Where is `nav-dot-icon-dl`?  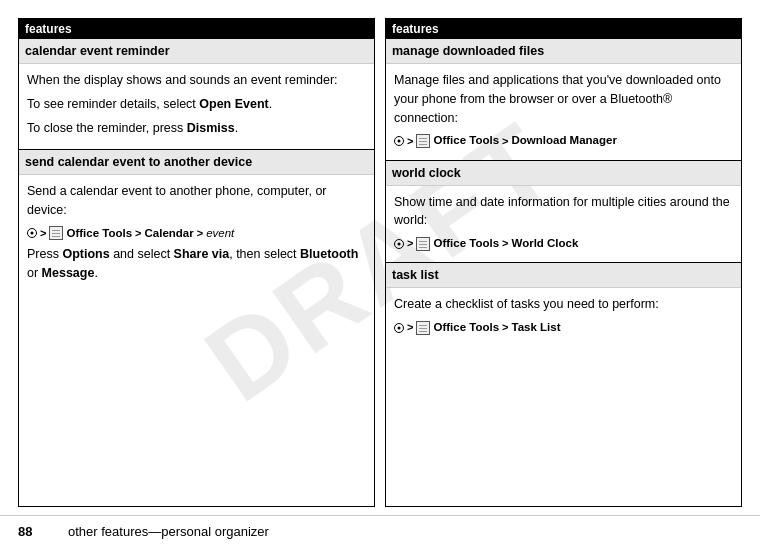
nav-dot-icon-dl is located at coordinates (399, 141).